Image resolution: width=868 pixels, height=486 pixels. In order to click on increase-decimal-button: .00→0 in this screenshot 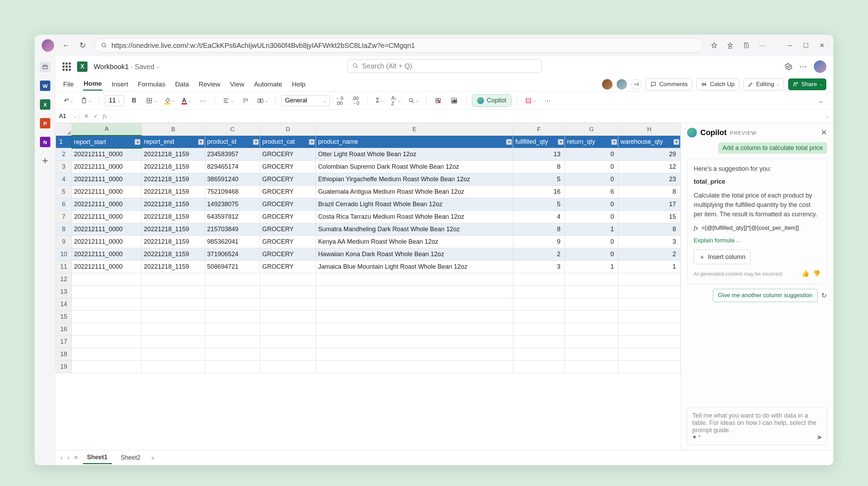, I will do `click(356, 101)`.